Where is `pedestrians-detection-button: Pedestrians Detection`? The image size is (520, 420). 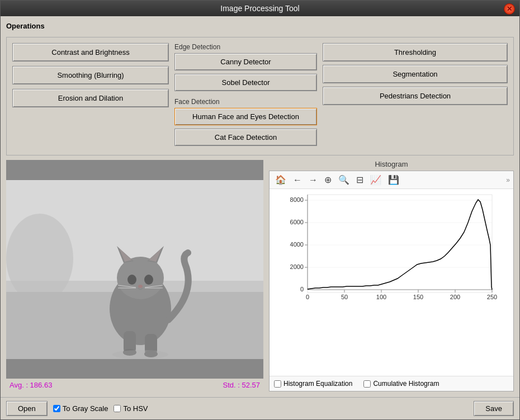 pedestrians-detection-button: Pedestrians Detection is located at coordinates (415, 96).